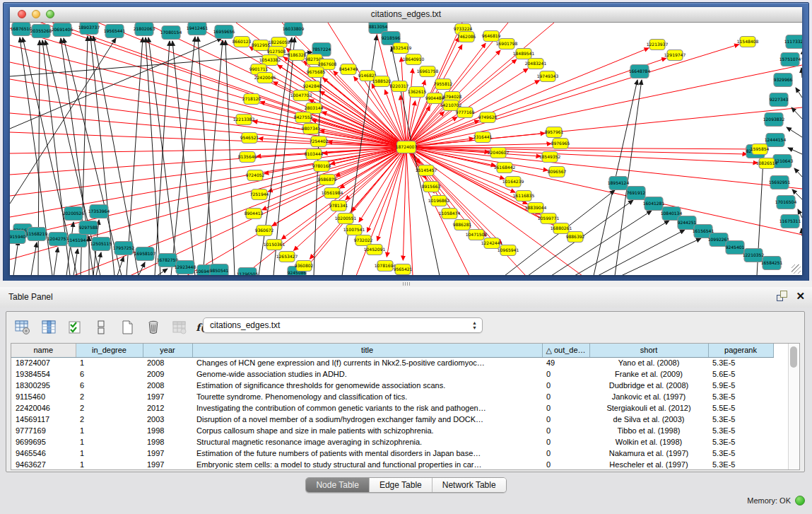  What do you see at coordinates (219, 270) in the screenshot?
I see `graph-node-teal: 9850541` at bounding box center [219, 270].